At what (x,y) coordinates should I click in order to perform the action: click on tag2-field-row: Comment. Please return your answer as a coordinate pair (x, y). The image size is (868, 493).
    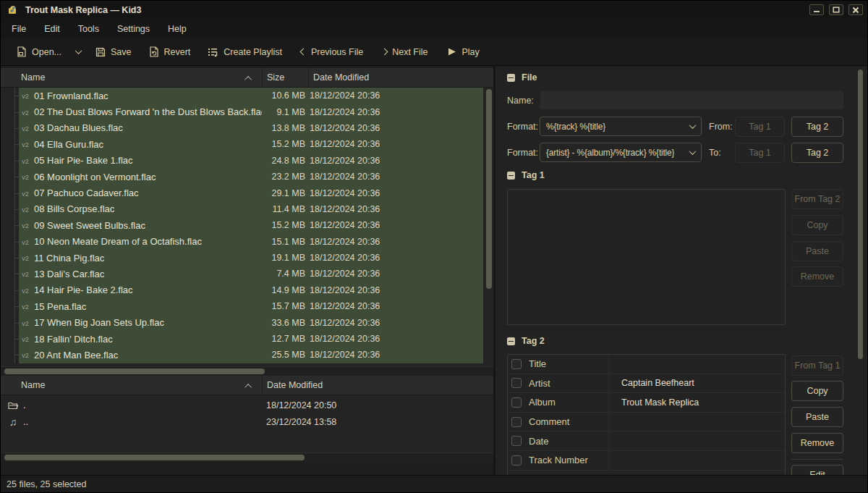
    Looking at the image, I should click on (647, 423).